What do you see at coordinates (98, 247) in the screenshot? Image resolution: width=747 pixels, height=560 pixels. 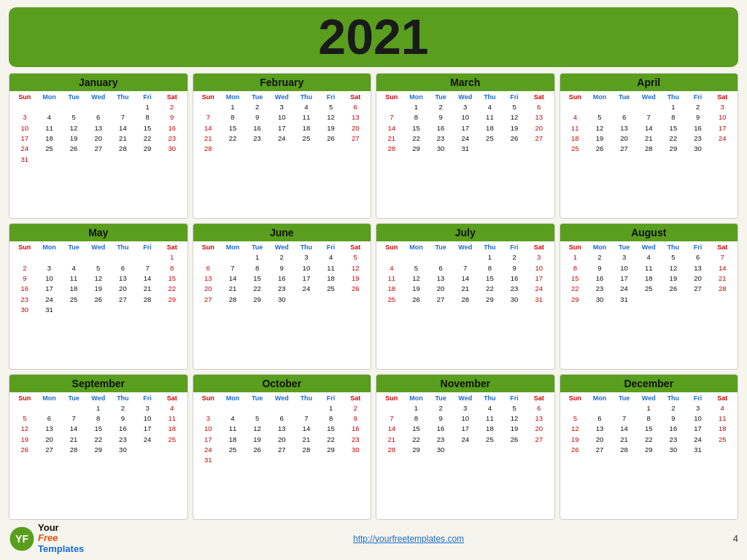 I see `dow-cell: Wed` at bounding box center [98, 247].